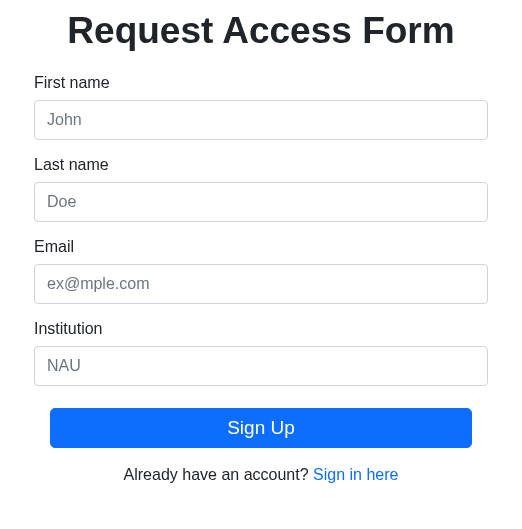 The width and height of the screenshot is (522, 529). Describe the element at coordinates (218, 474) in the screenshot. I see `signin-prompt-text: Already have an account?` at that location.